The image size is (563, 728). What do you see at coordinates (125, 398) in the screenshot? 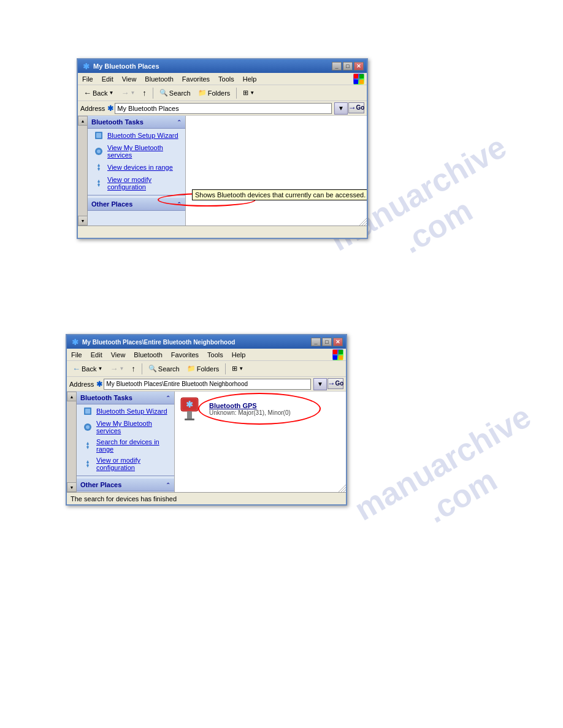
I see `section-header-bt-tasks-2: Bluetooth Tasks ⌃` at bounding box center [125, 398].